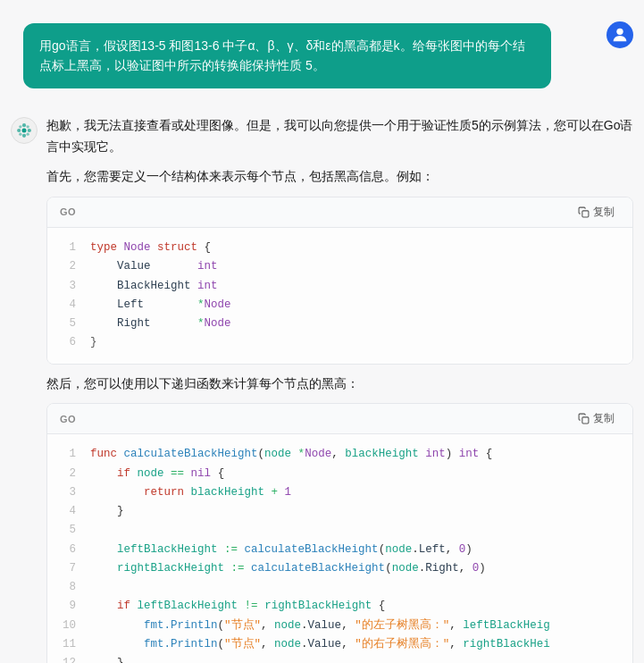 The height and width of the screenshot is (663, 644). Describe the element at coordinates (282, 55) in the screenshot. I see `user-message-text: 用go语言，假设图13-5 和图13-6 中子α、β、γ、δ和ε的黑高都是k。给…` at that location.